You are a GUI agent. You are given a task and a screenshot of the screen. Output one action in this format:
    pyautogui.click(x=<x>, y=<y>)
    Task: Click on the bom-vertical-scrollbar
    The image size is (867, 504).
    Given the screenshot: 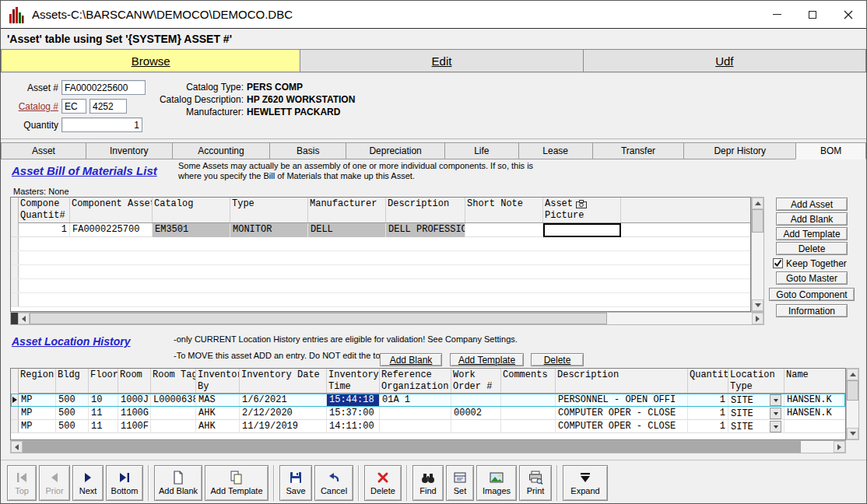 What is the action you would take?
    pyautogui.click(x=758, y=254)
    